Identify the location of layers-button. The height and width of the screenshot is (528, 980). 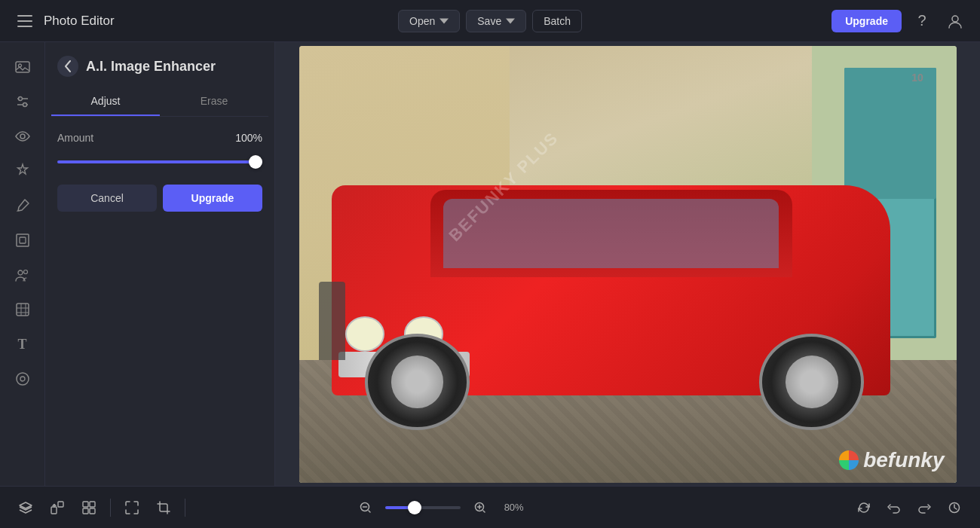
(26, 508).